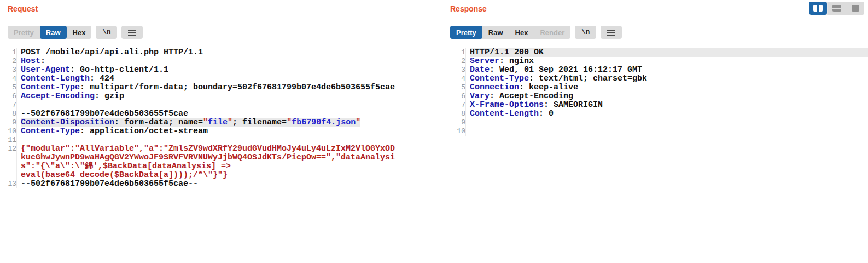 This screenshot has height=263, width=868. I want to click on single-layout-button, so click(855, 8).